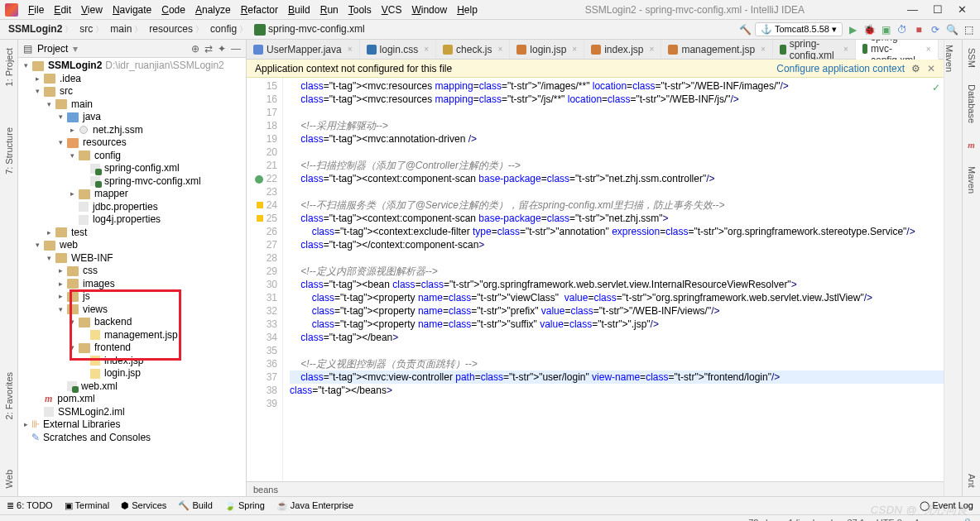 Image resolution: width=980 pixels, height=521 pixels. Describe the element at coordinates (132, 79) in the screenshot. I see `tree-node: ▸.idea` at that location.